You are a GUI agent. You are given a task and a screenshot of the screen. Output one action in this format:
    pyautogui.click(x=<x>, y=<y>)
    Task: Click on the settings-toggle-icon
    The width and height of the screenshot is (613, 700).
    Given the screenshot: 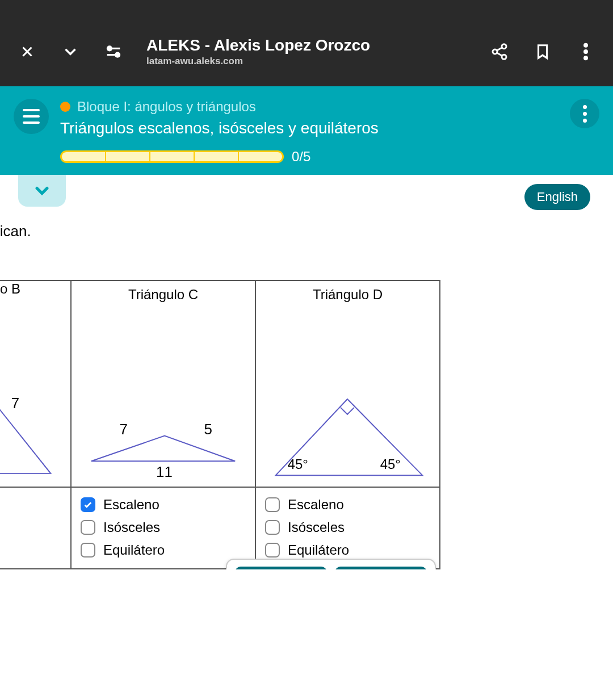 What is the action you would take?
    pyautogui.click(x=114, y=52)
    